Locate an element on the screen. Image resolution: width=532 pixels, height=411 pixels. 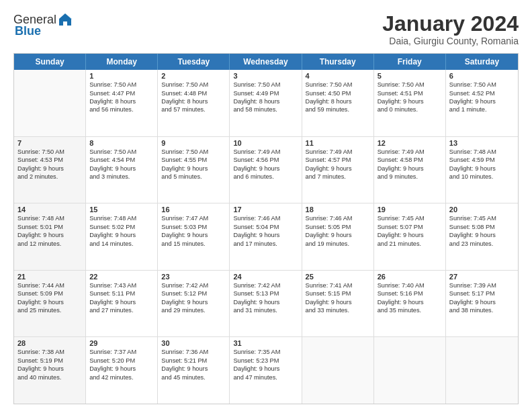
page-subtitle: Daia, Giurgiu County, Romania is located at coordinates (450, 41).